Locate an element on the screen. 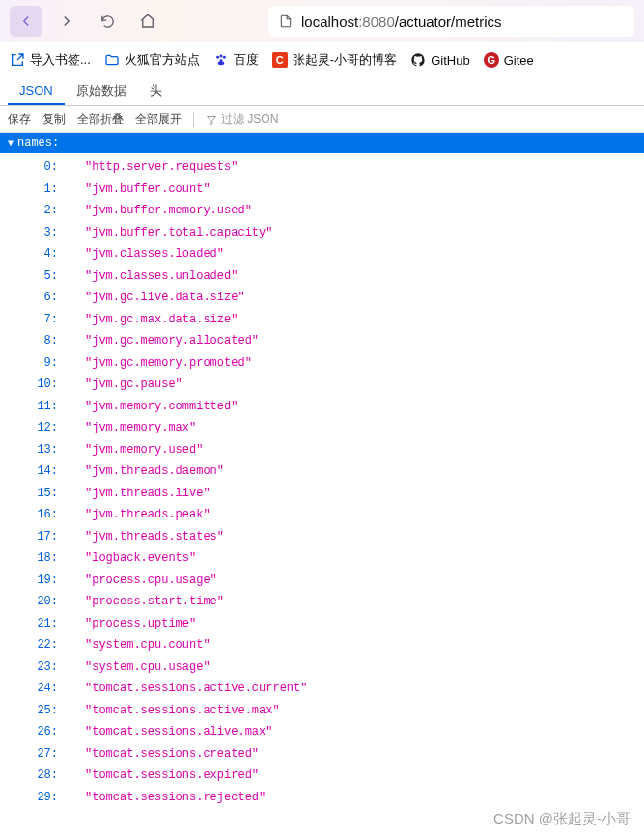  json-array-item: 11:"jvm.memory.committed" is located at coordinates (322, 407).